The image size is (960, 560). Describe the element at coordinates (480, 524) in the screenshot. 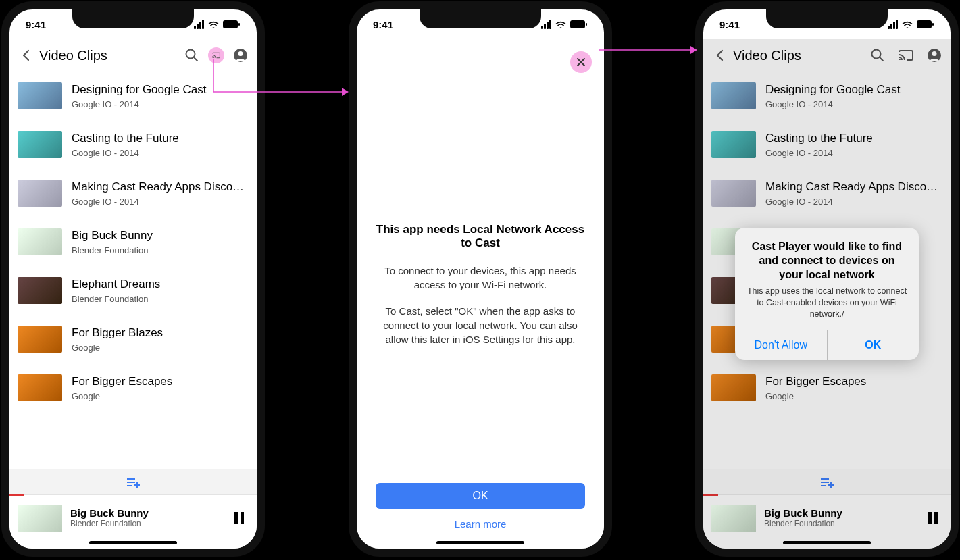

I see `learn-more-link: Learn more` at that location.